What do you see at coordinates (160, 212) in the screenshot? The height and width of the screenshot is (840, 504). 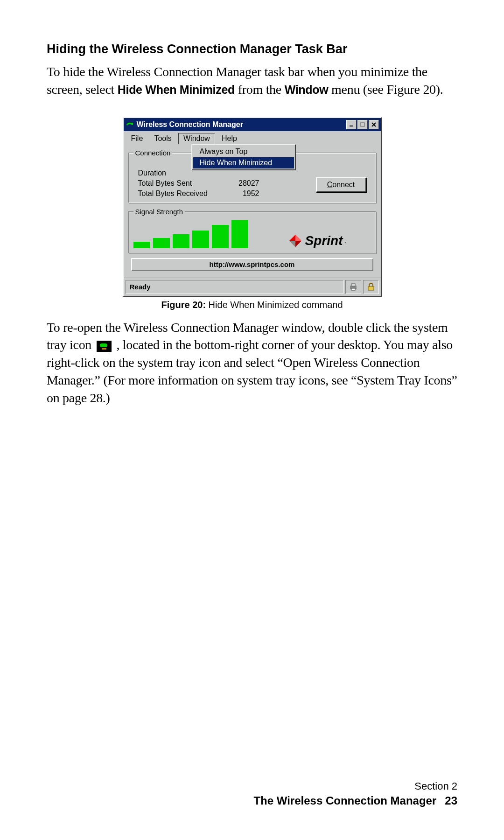 I see `signal-strength-label: Signal Strength` at bounding box center [160, 212].